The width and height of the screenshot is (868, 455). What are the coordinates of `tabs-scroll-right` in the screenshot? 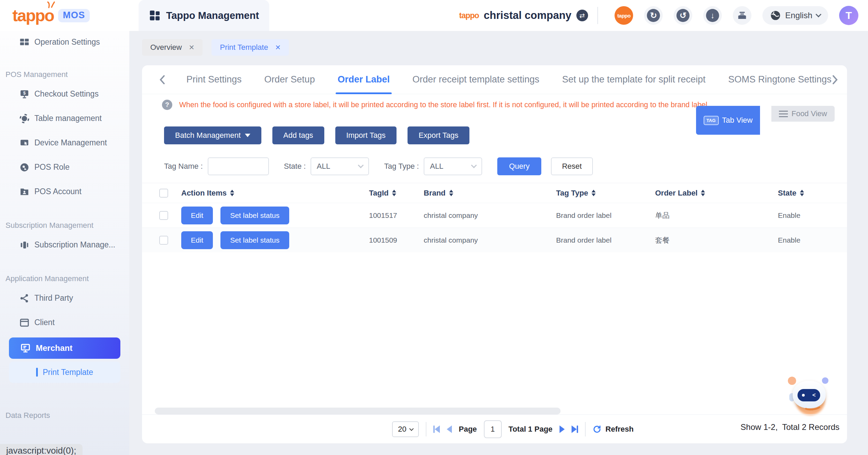 It's located at (835, 80).